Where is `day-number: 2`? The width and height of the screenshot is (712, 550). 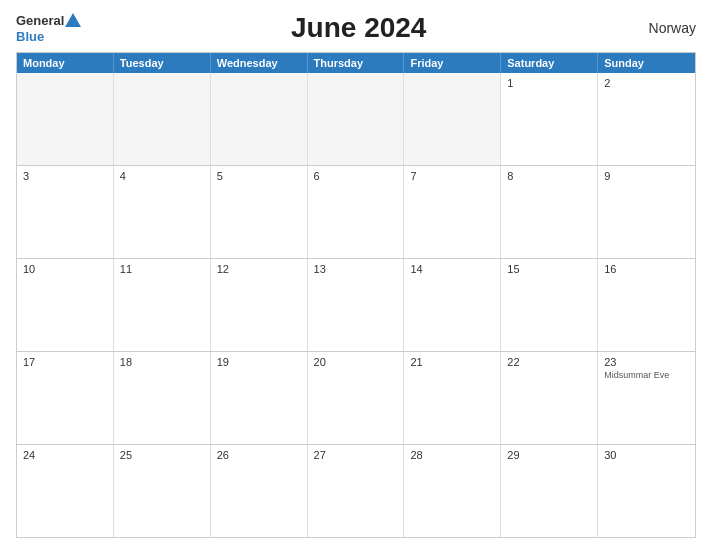
day-number: 2 is located at coordinates (607, 83).